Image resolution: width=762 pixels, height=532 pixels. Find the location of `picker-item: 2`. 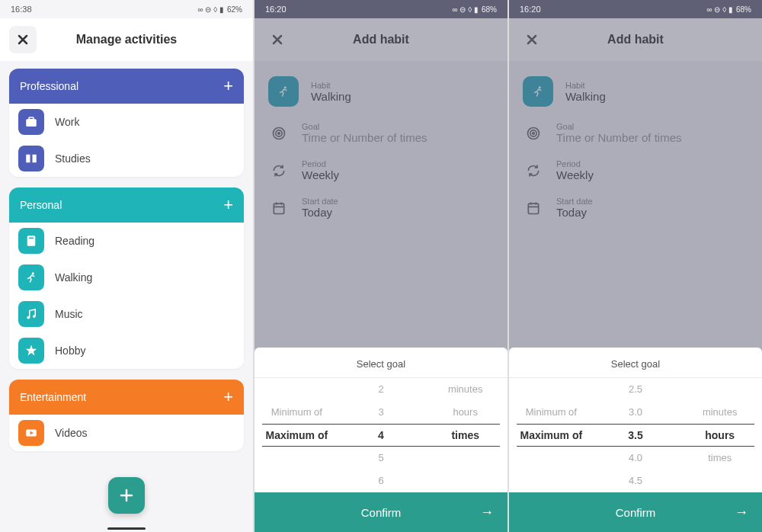

picker-item: 2 is located at coordinates (381, 389).